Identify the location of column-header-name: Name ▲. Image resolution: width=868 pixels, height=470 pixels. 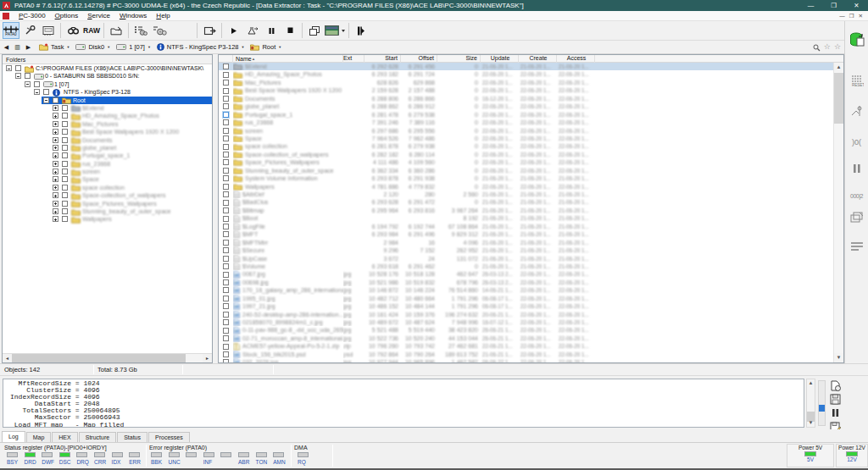
(288, 59).